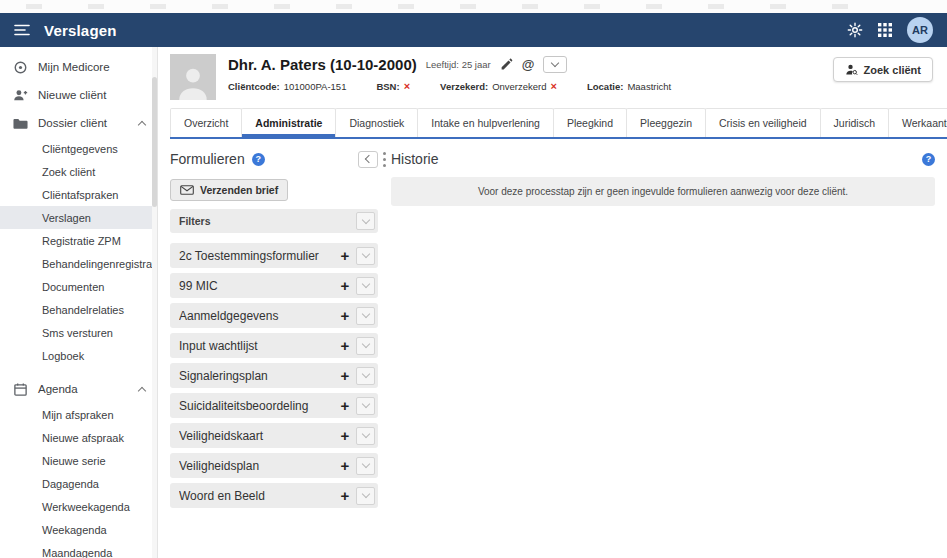  I want to click on sidebar-item-clientgegevens: Cliëntgegevens, so click(78, 148).